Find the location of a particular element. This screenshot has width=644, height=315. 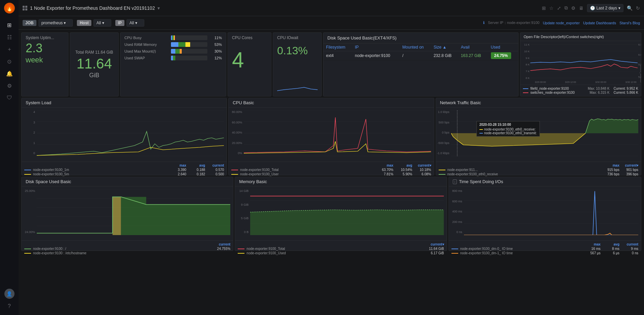

ram-value: 11.64 is located at coordinates (94, 64).